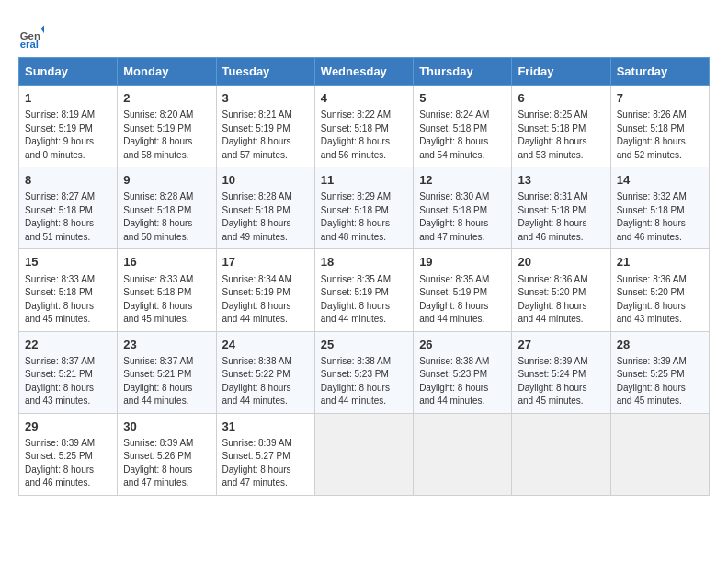 This screenshot has height=563, width=728. Describe the element at coordinates (364, 372) in the screenshot. I see `calendar-week-3: 22Sunrise: 8:37 AM Sunset: 5:21 PM Dayli…` at that location.